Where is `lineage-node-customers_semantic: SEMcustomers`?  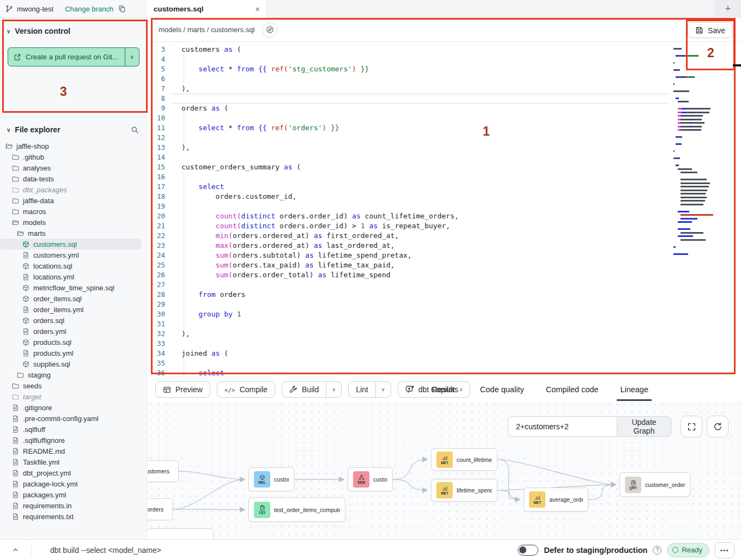 lineage-node-customers_semantic: SEMcustomers is located at coordinates (370, 479).